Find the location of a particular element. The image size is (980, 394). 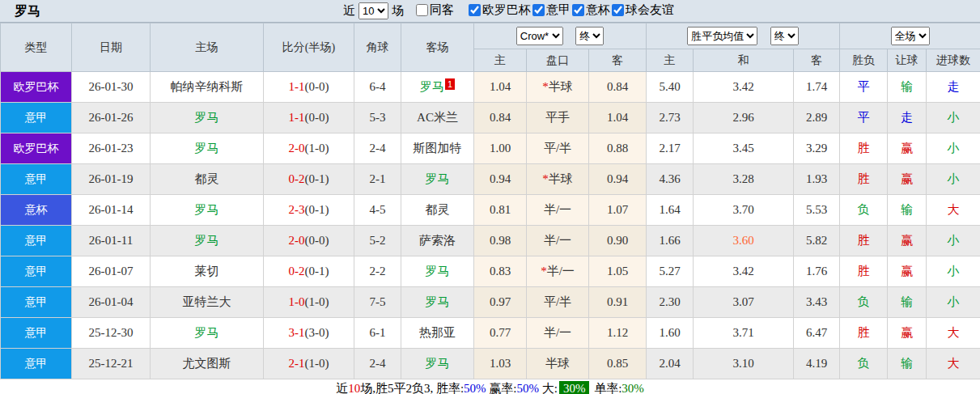

avg-home: 1.60 is located at coordinates (670, 333).